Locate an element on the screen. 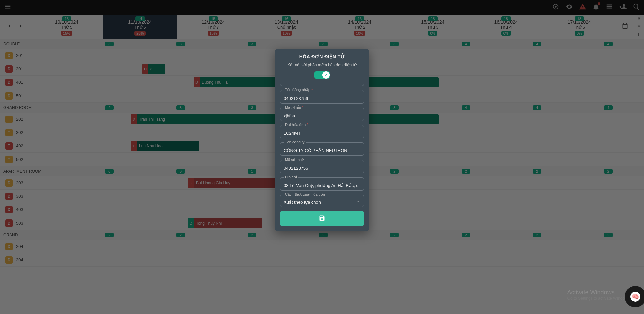 This screenshot has width=644, height=314. tax-input is located at coordinates (322, 168).